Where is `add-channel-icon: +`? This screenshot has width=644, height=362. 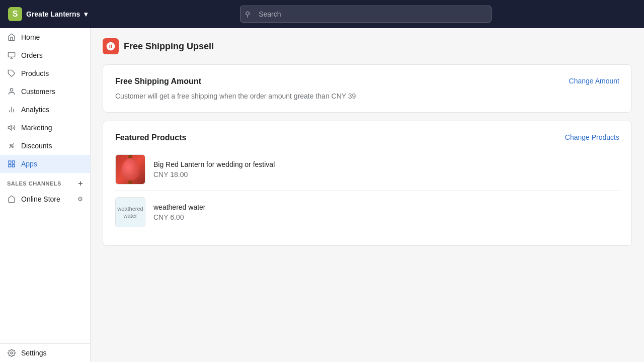 add-channel-icon: + is located at coordinates (80, 184).